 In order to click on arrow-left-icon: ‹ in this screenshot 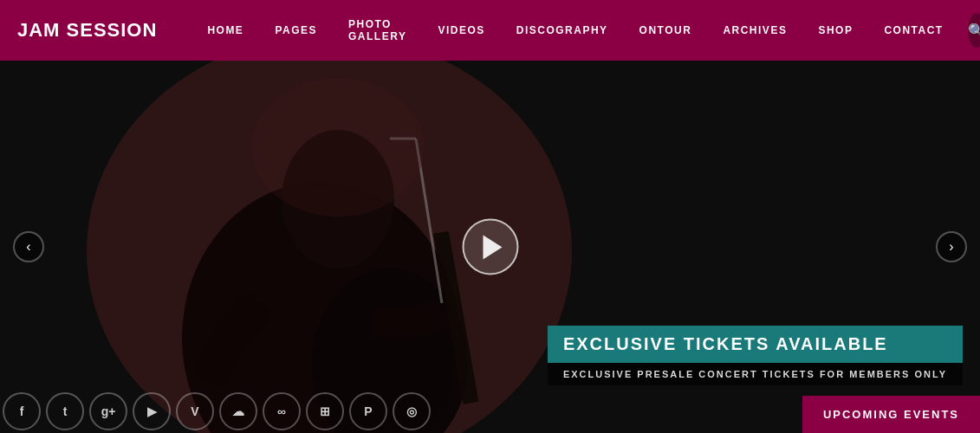, I will do `click(28, 247)`.